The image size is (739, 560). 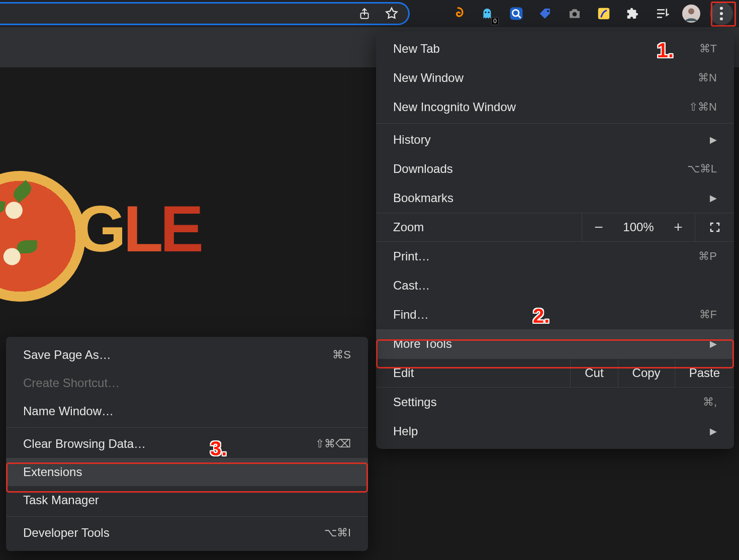 I want to click on submenu-create-shortcut: Create Shortcut…, so click(x=187, y=383).